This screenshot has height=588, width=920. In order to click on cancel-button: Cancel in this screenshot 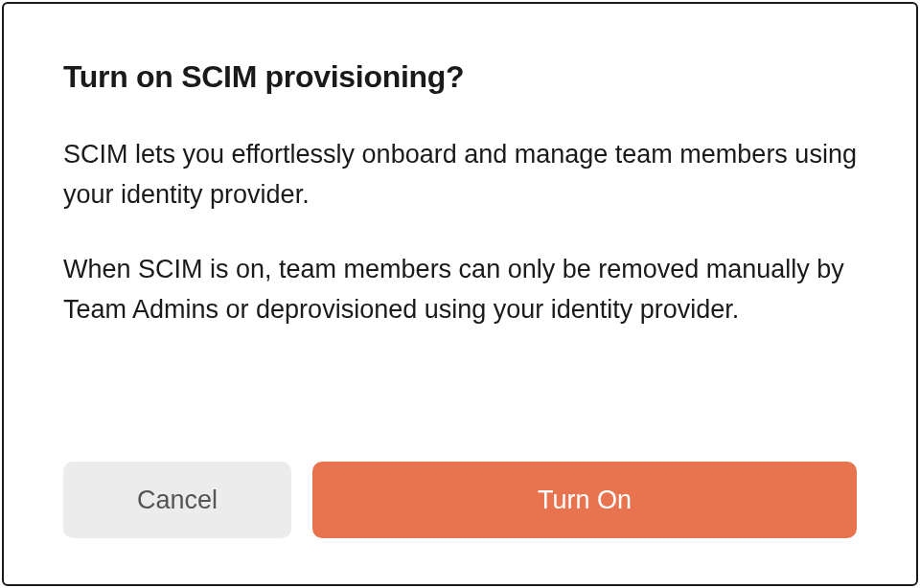, I will do `click(177, 500)`.